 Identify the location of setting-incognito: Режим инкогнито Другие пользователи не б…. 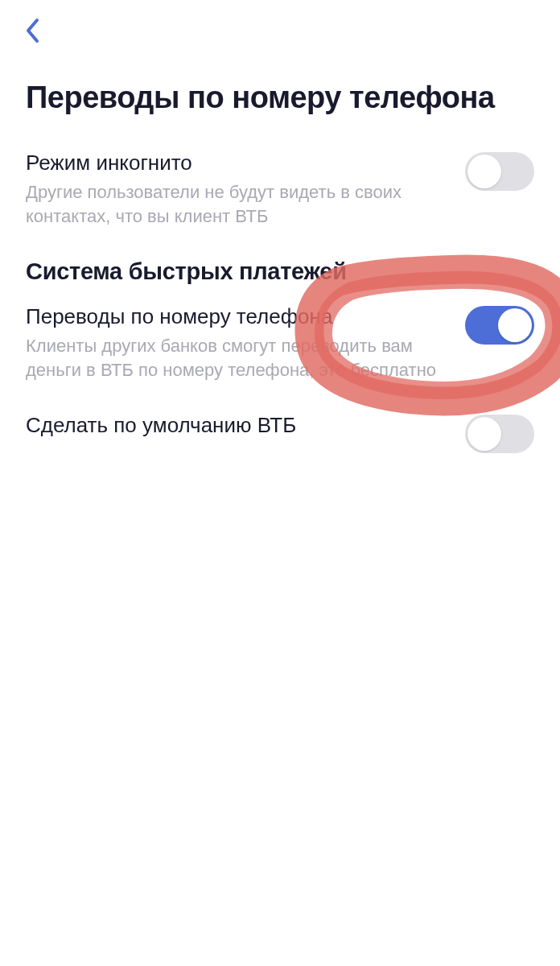
(280, 189).